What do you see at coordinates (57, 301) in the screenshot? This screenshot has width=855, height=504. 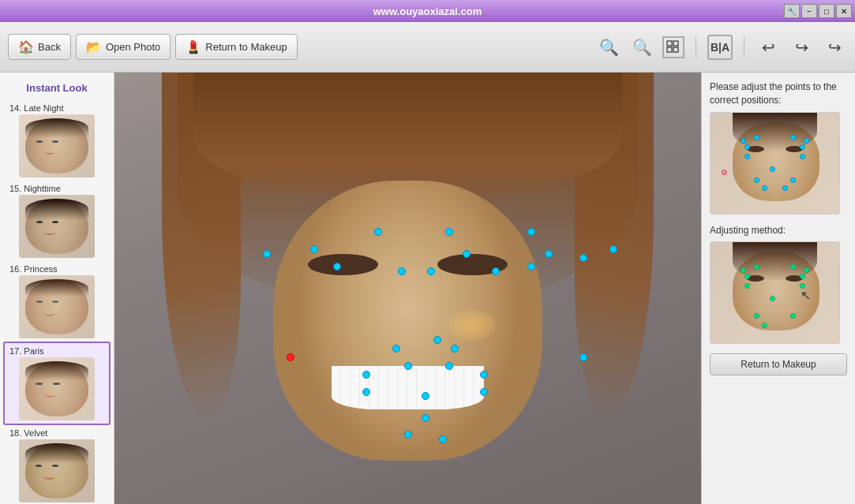 I see `look-item-16: 16. Princess` at bounding box center [57, 301].